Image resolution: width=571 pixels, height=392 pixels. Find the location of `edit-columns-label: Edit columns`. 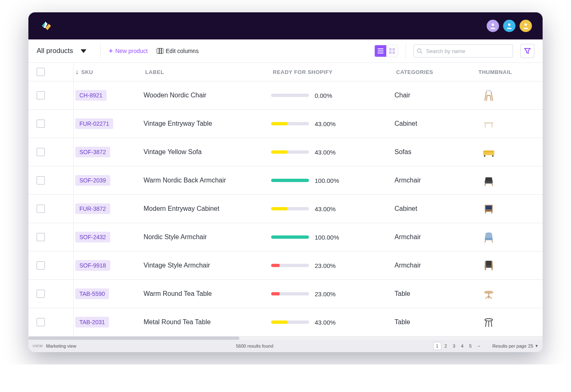

edit-columns-label: Edit columns is located at coordinates (182, 51).